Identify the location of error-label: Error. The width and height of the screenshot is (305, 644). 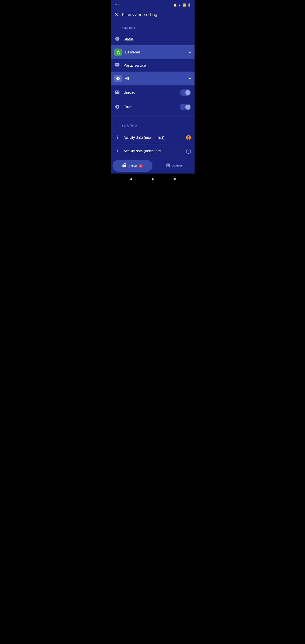
(150, 107).